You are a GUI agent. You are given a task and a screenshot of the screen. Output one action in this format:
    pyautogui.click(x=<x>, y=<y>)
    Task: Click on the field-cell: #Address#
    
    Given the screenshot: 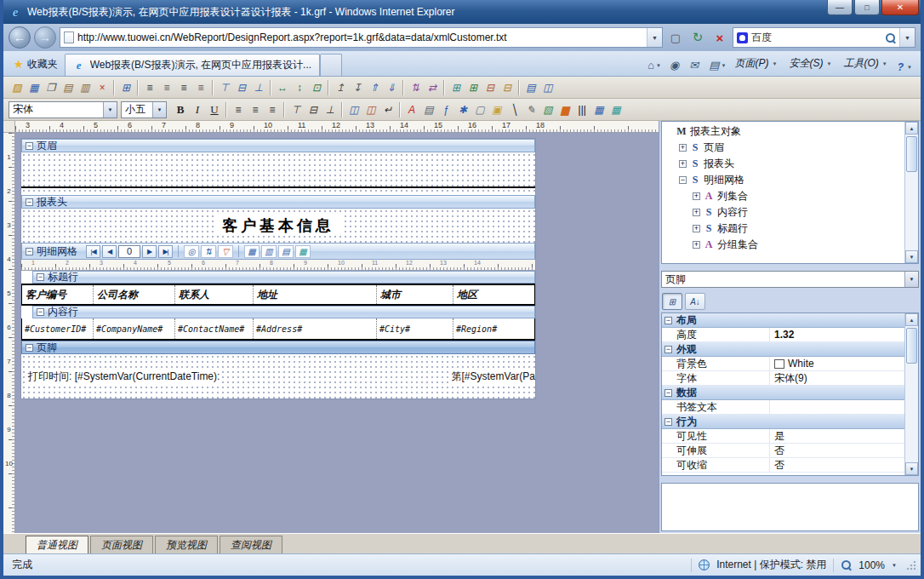 What is the action you would take?
    pyautogui.click(x=315, y=329)
    